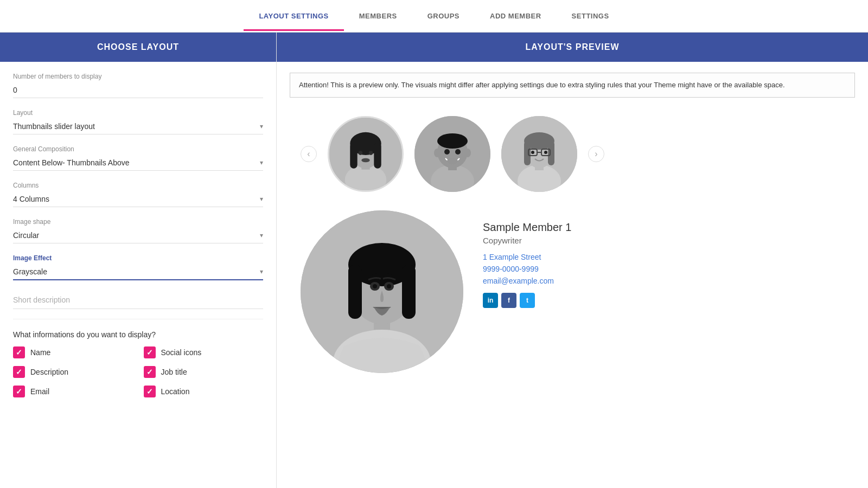 Image resolution: width=868 pixels, height=488 pixels. Describe the element at coordinates (181, 352) in the screenshot. I see `checkbox-social-icons-label: Social icons` at that location.